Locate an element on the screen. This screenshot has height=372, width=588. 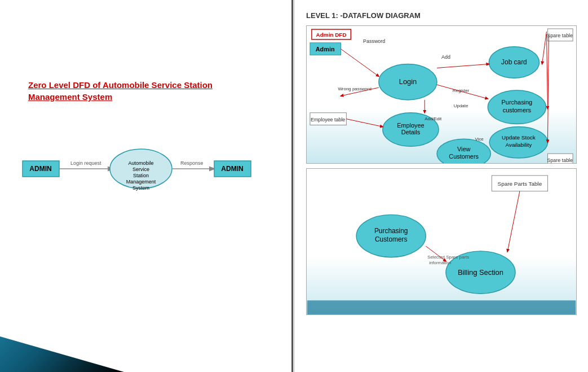
login-request-label: Login request is located at coordinates (86, 163).